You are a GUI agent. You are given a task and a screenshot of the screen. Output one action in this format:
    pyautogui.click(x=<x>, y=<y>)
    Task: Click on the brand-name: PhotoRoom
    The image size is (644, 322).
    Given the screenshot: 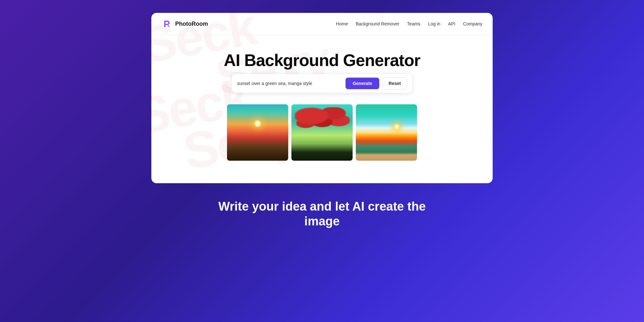 What is the action you would take?
    pyautogui.click(x=192, y=24)
    